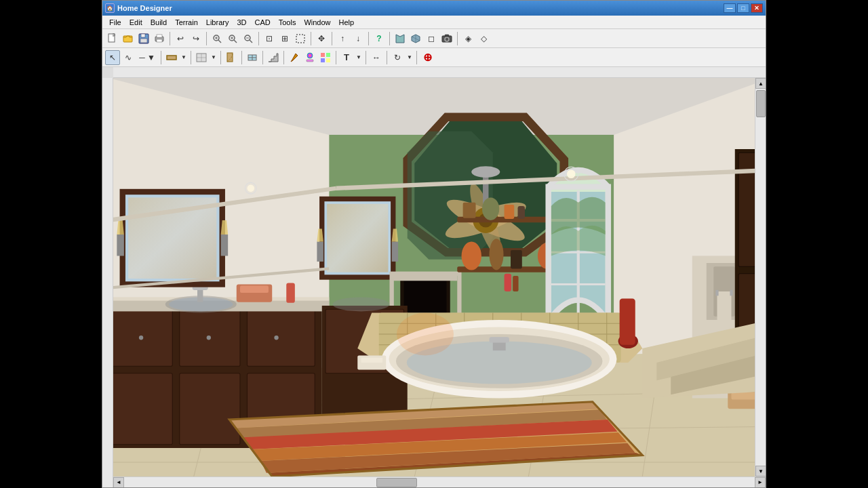  I want to click on text-dropdown: ▼, so click(359, 58).